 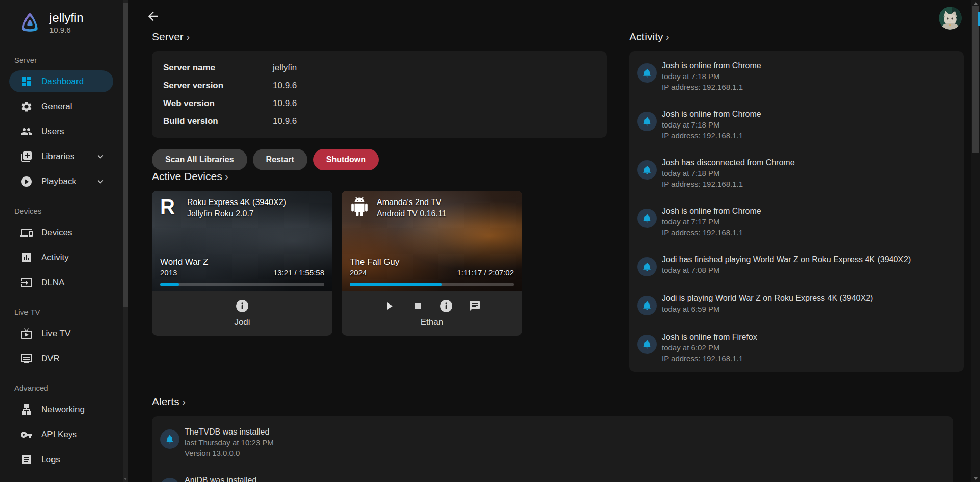 I want to click on sidebar-item-logs: Logs, so click(x=61, y=459).